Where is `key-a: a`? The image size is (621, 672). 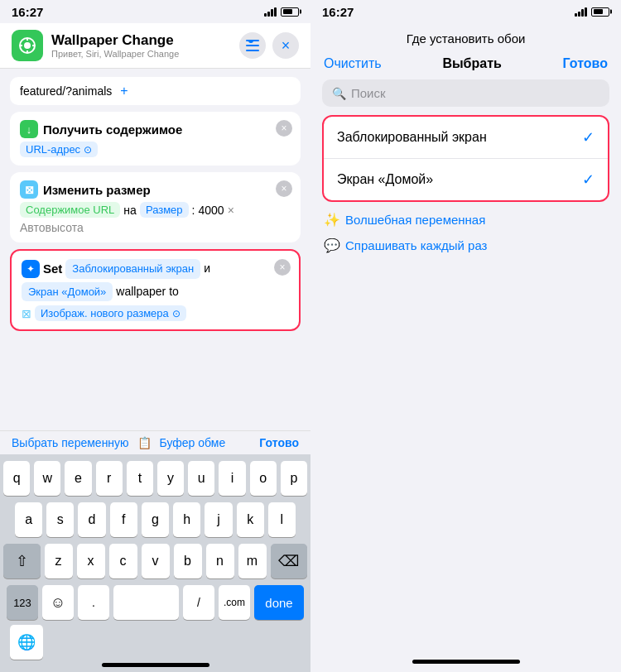
key-a: a is located at coordinates (28, 520).